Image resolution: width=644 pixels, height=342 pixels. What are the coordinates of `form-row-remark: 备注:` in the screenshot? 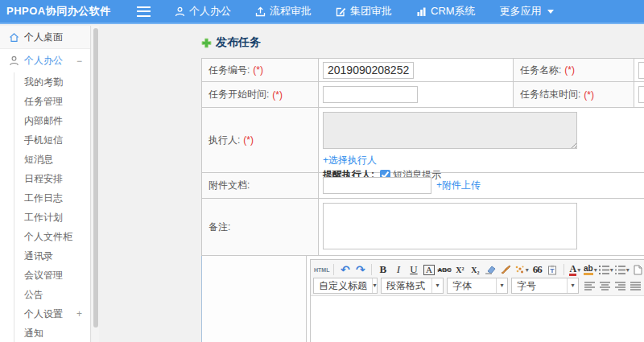 It's located at (423, 227).